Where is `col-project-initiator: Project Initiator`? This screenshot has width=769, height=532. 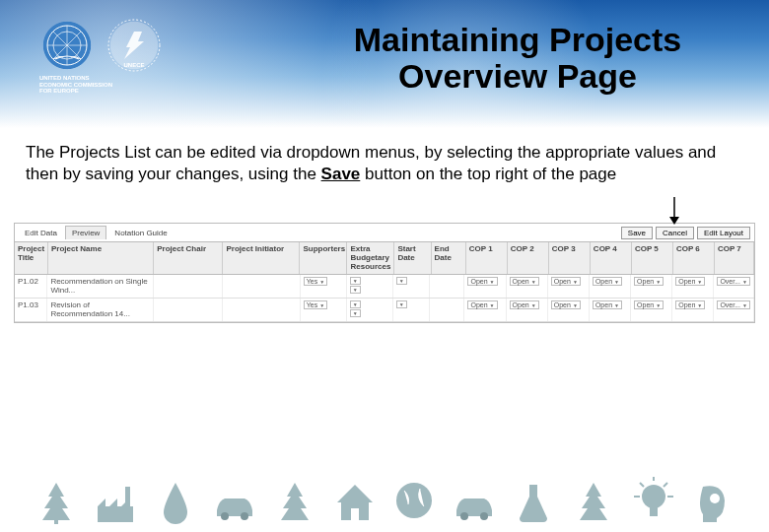 col-project-initiator: Project Initiator is located at coordinates (261, 258).